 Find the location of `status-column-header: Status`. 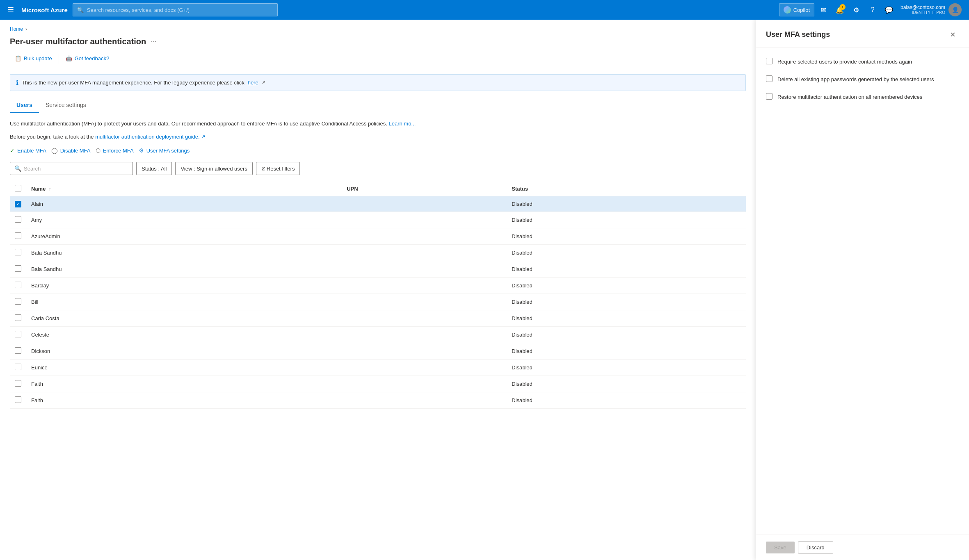

status-column-header: Status is located at coordinates (626, 189).